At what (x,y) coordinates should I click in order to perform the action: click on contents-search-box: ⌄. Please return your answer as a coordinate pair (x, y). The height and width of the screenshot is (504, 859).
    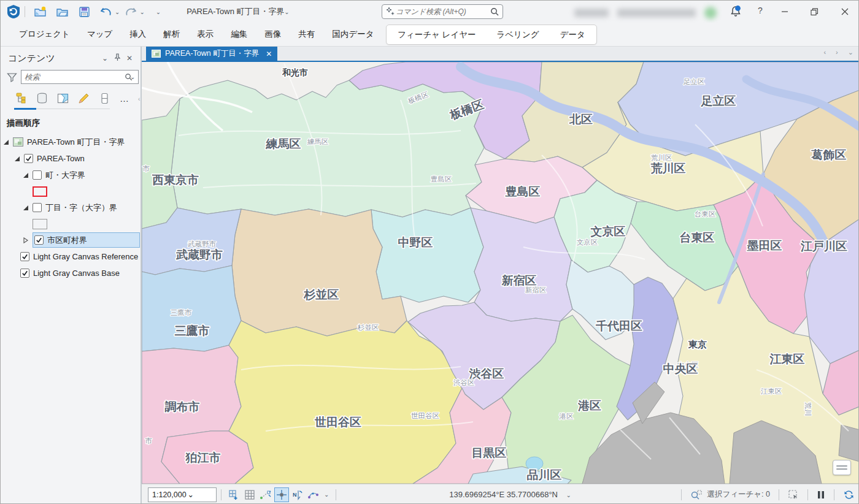
    Looking at the image, I should click on (80, 77).